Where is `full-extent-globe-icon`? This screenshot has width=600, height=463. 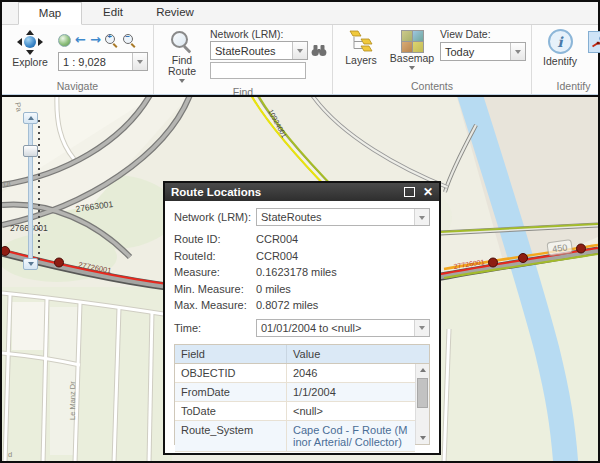
full-extent-globe-icon is located at coordinates (64, 40).